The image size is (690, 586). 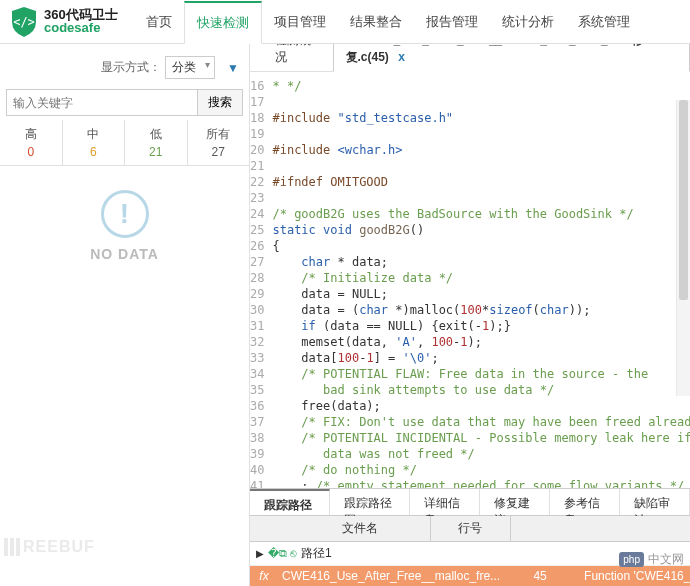 I want to click on expand-icon: ▶, so click(x=260, y=554).